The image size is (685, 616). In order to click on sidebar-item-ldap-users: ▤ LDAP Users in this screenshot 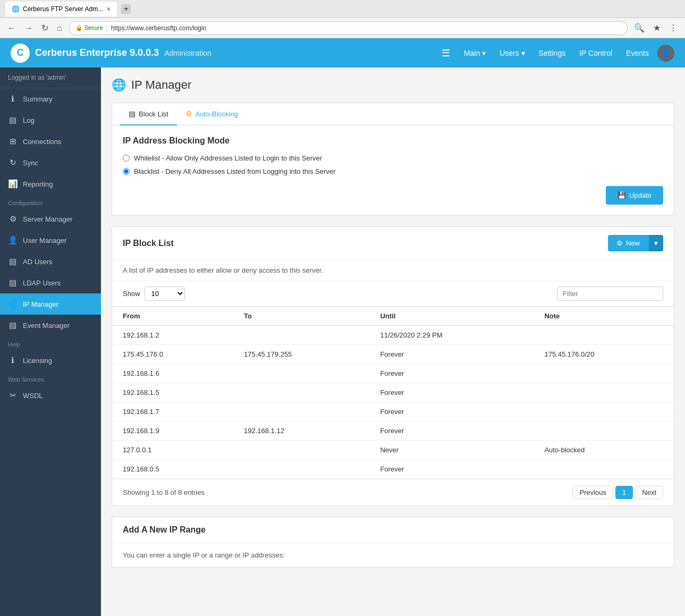, I will do `click(50, 283)`.